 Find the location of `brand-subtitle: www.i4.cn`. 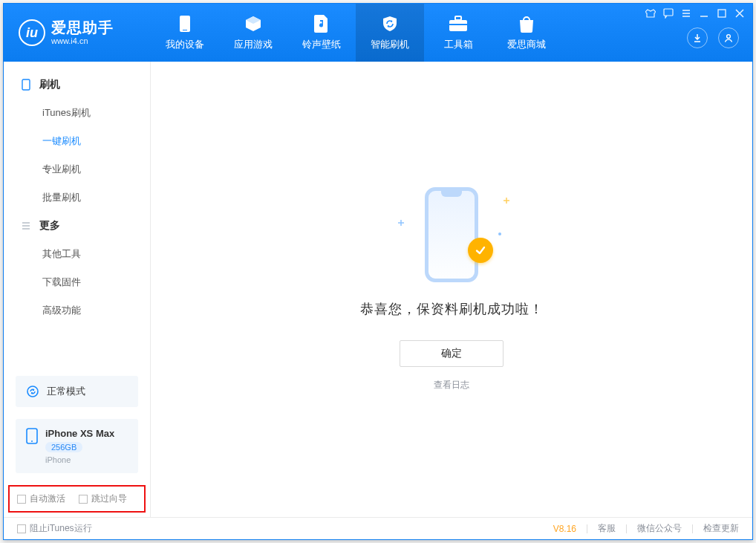

brand-subtitle: www.i4.cn is located at coordinates (82, 42).